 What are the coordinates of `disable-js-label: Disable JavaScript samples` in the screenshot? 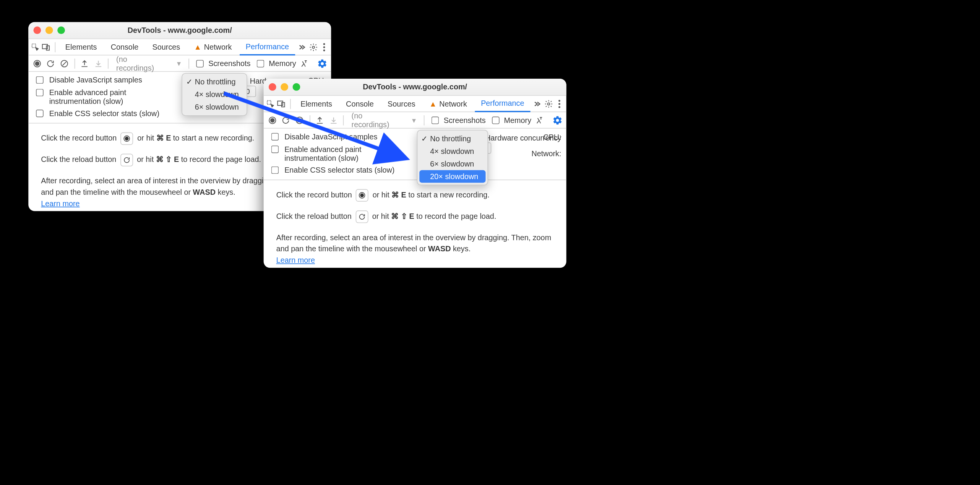 It's located at (96, 80).